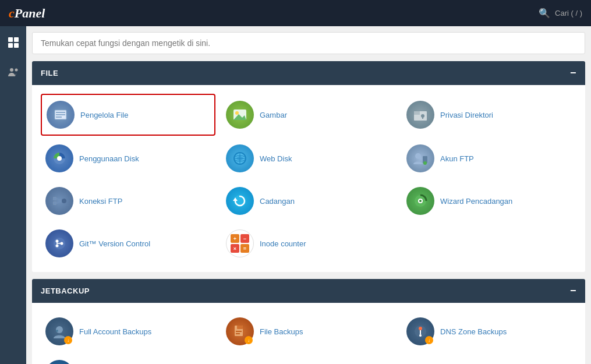 This screenshot has height=364, width=591. What do you see at coordinates (68, 340) in the screenshot?
I see `full-backup-badge: ↓` at bounding box center [68, 340].